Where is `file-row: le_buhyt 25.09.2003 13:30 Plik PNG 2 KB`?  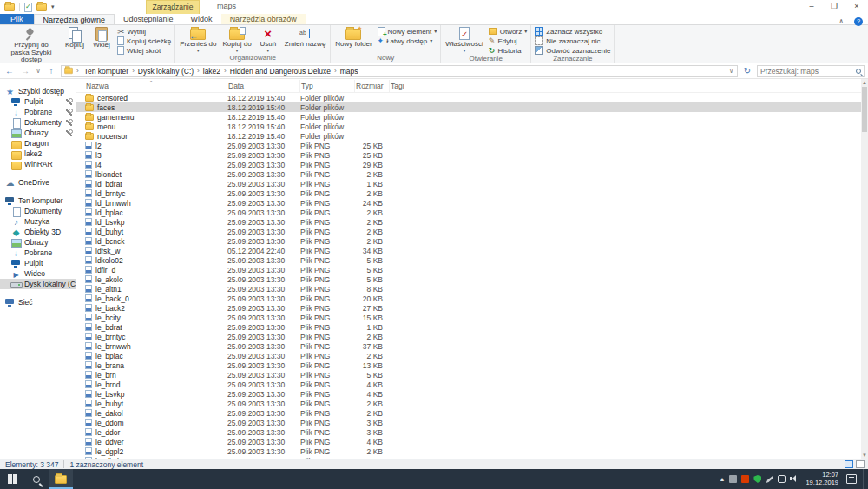
file-row: le_buhyt 25.09.2003 13:30 Plik PNG 2 KB is located at coordinates (469, 403).